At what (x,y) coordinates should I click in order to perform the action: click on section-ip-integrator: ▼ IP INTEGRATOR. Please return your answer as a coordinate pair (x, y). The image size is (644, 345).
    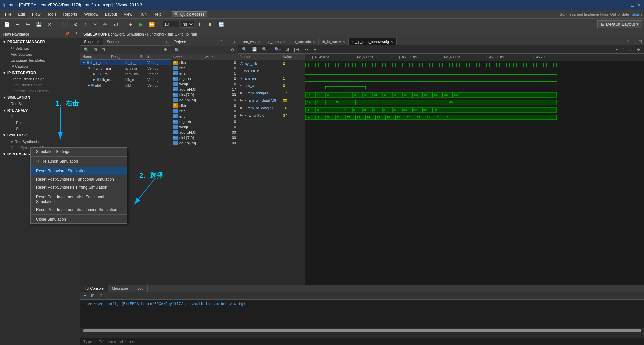
    Looking at the image, I should click on (40, 73).